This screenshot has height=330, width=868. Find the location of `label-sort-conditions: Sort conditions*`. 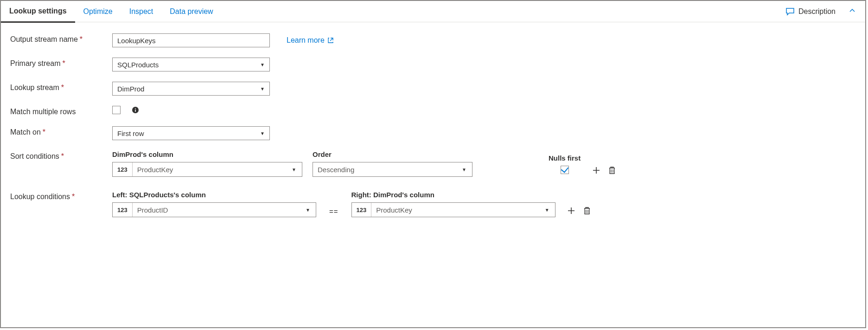

label-sort-conditions: Sort conditions* is located at coordinates (61, 155).